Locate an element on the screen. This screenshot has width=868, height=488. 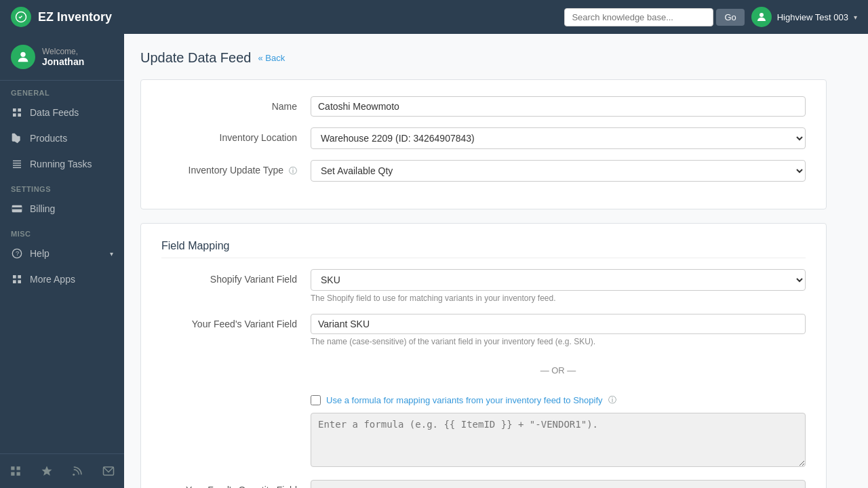
sidebar-item-billing: Billing is located at coordinates (62, 209).